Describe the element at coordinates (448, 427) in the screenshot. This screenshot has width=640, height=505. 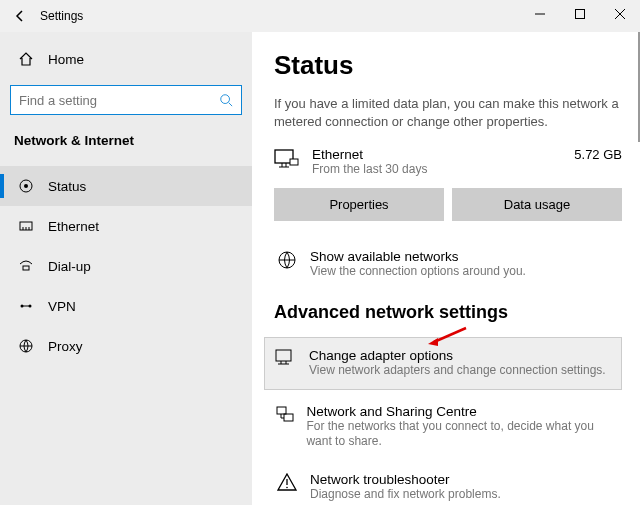
I see `sharing-centre-row: Network and Sharing Centre For the netwo…` at that location.